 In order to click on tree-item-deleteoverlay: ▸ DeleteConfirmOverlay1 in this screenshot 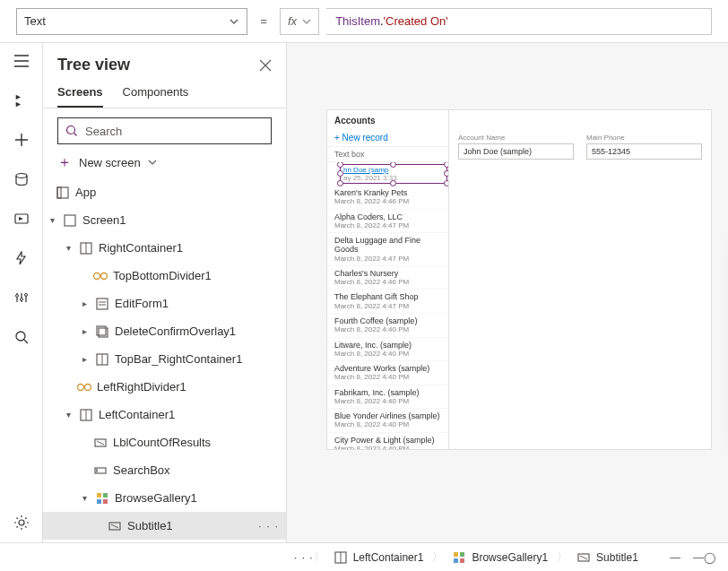, I will do `click(165, 332)`.